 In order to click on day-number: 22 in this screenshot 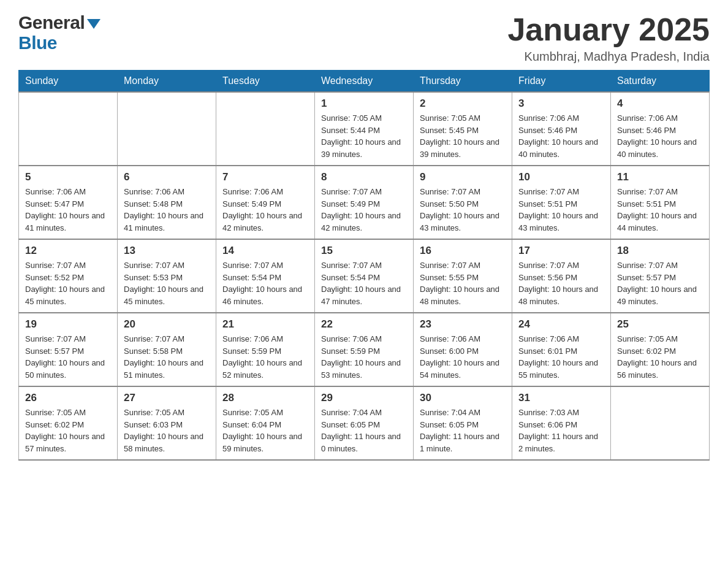, I will do `click(364, 324)`.